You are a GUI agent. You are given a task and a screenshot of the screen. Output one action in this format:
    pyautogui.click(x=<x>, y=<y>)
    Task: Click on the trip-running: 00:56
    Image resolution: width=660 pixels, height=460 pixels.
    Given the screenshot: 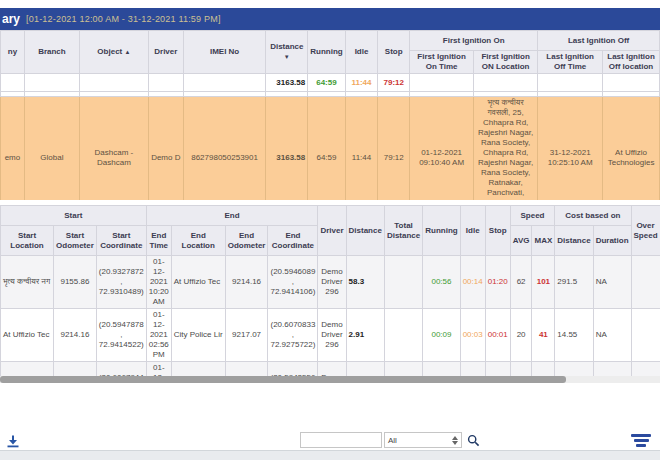 What is the action you would take?
    pyautogui.click(x=442, y=282)
    